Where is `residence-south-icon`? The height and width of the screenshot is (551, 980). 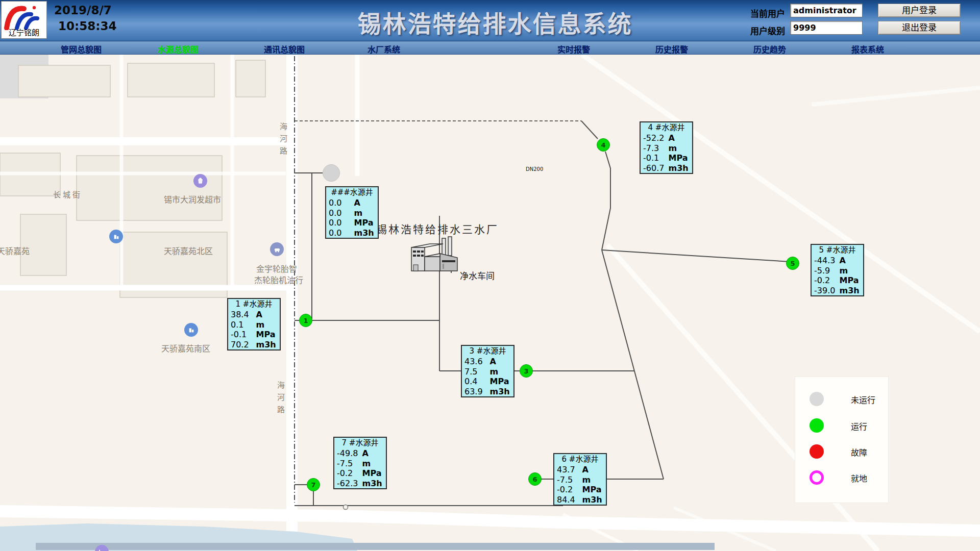 residence-south-icon is located at coordinates (191, 330).